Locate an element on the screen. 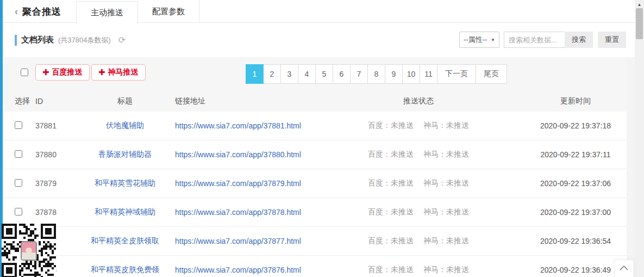  row-id: 37880 is located at coordinates (57, 155).